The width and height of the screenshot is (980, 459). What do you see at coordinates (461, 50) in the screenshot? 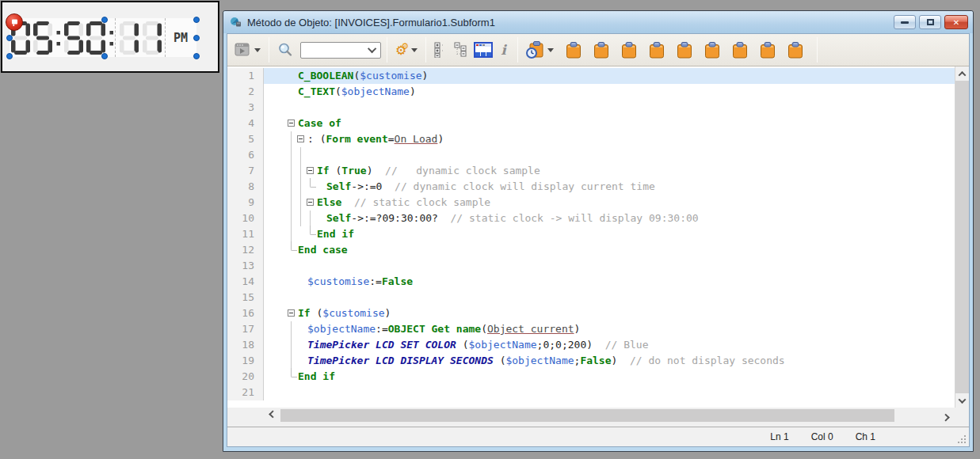
I see `collapse-all-button` at bounding box center [461, 50].